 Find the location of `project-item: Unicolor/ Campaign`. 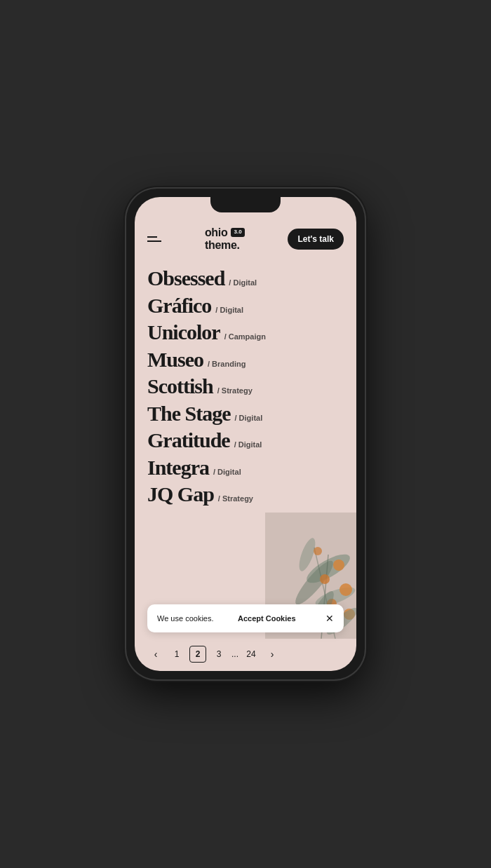

project-item: Unicolor/ Campaign is located at coordinates (246, 332).